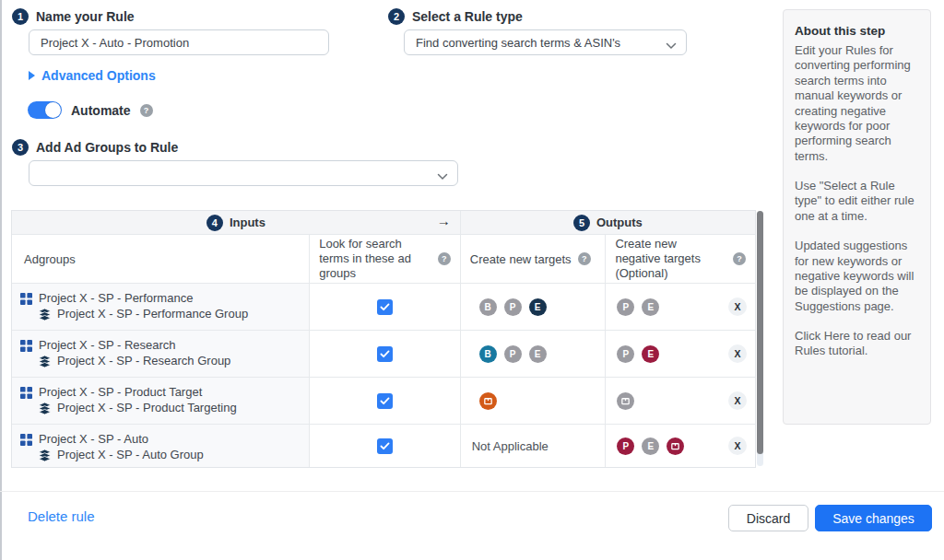  Describe the element at coordinates (243, 173) in the screenshot. I see `ad-groups-select` at that location.